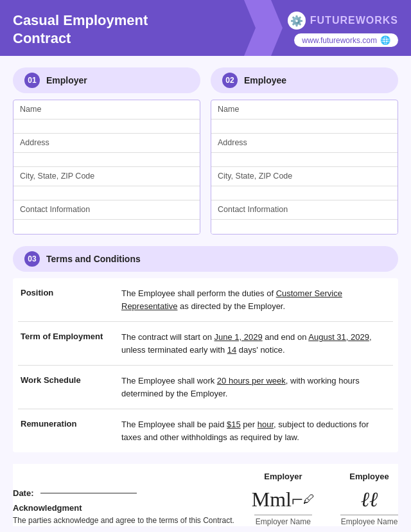  What do you see at coordinates (107, 177) in the screenshot?
I see `employer-city-label: City, State, ZIP Code` at bounding box center [107, 177].